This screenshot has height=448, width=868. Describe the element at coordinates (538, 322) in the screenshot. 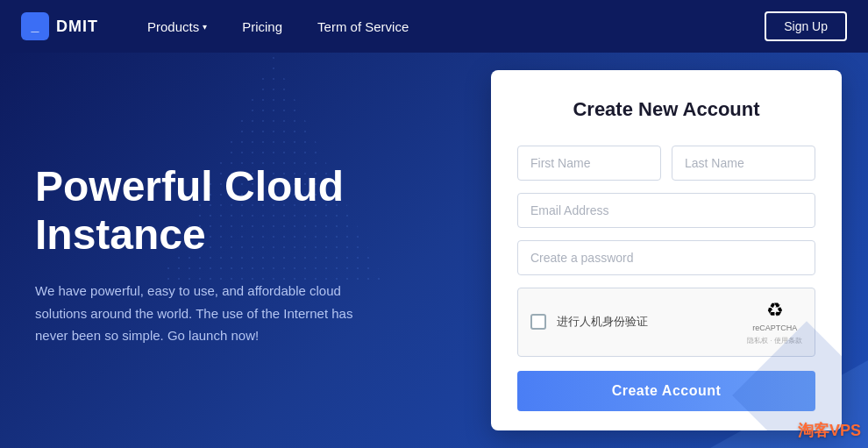

I see `recaptcha-checkbox` at that location.